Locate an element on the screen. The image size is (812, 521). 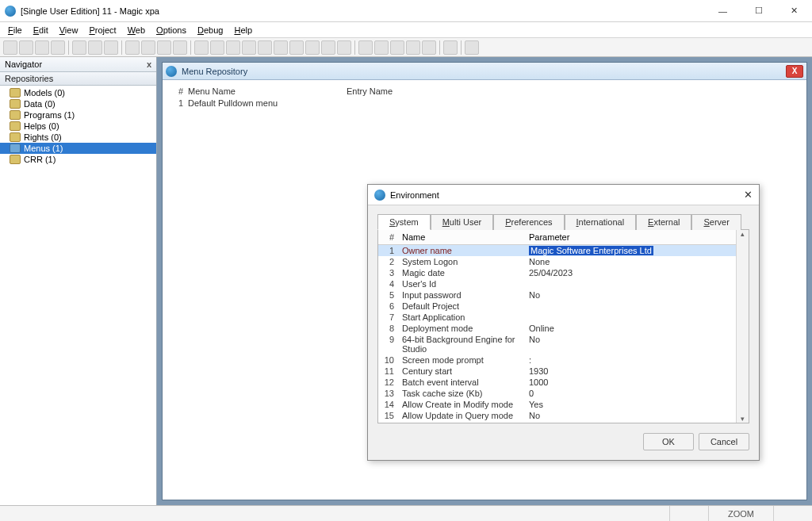
folder-icon is located at coordinates (15, 104).